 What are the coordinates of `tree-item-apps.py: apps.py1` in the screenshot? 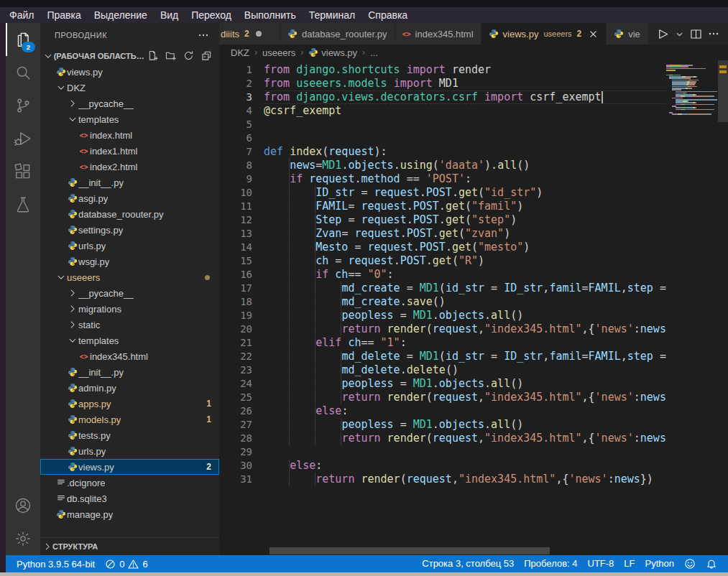 It's located at (129, 404).